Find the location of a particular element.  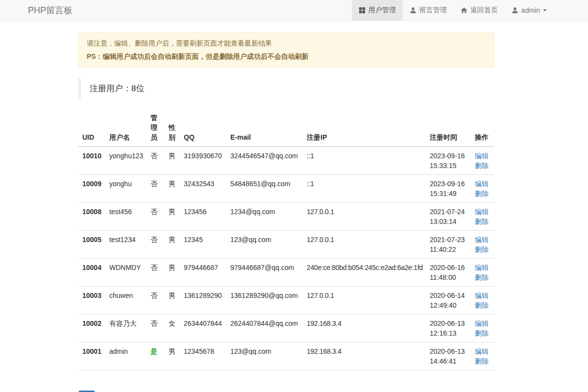

ip-cell: ::1 is located at coordinates (365, 189).